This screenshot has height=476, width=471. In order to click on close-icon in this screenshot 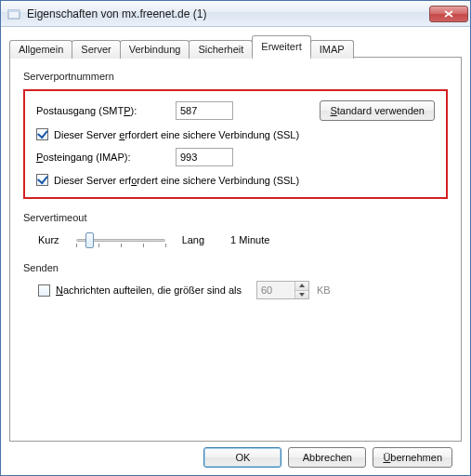, I will do `click(449, 14)`.